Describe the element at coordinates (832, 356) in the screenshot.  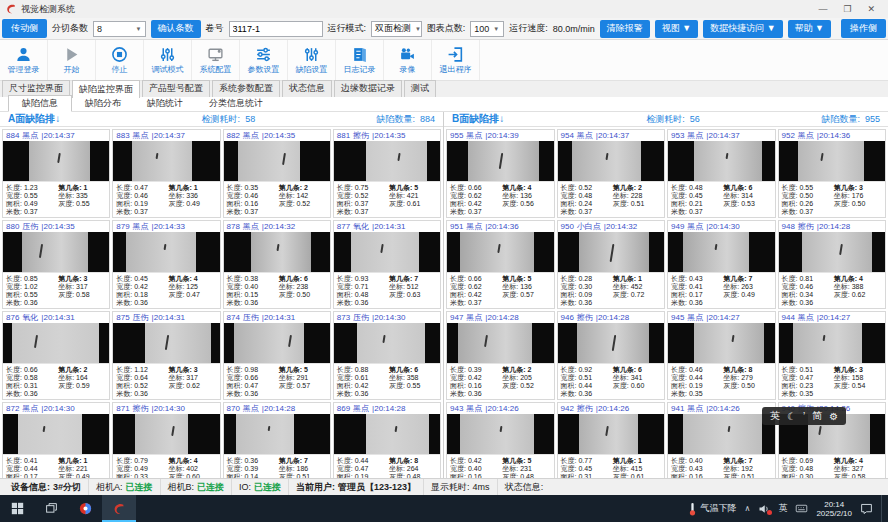
I see `defect-cell: 944黑点|20:14:27长度: 0.51宽度: 0.47面积: 0.23米数…` at that location.